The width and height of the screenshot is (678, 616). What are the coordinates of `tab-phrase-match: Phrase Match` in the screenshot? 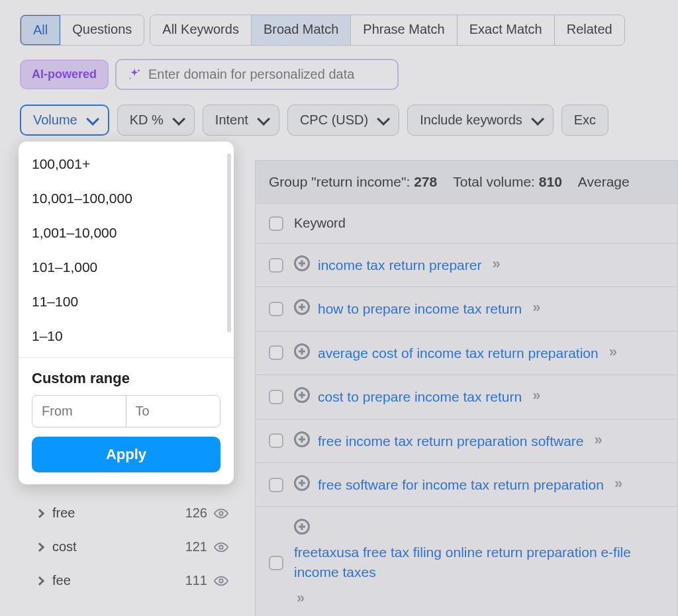 It's located at (404, 30).